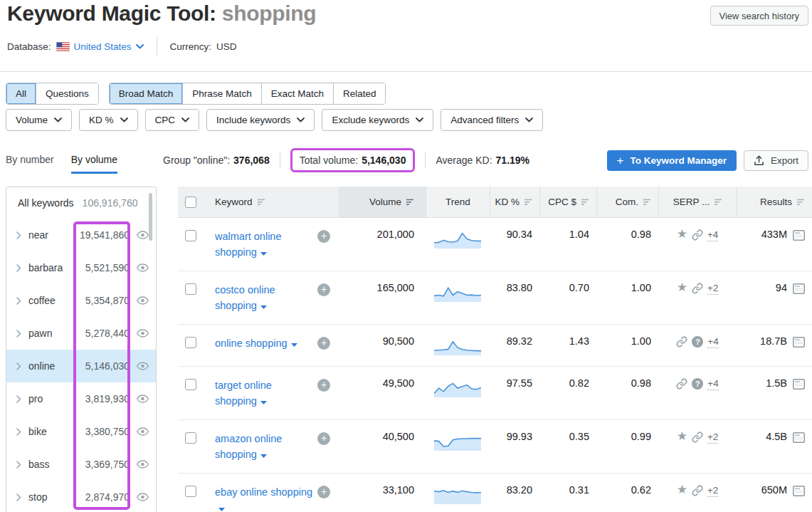 Image resolution: width=812 pixels, height=512 pixels. Describe the element at coordinates (81, 301) in the screenshot. I see `sidebar-group-item: coffee 5,354,870` at that location.